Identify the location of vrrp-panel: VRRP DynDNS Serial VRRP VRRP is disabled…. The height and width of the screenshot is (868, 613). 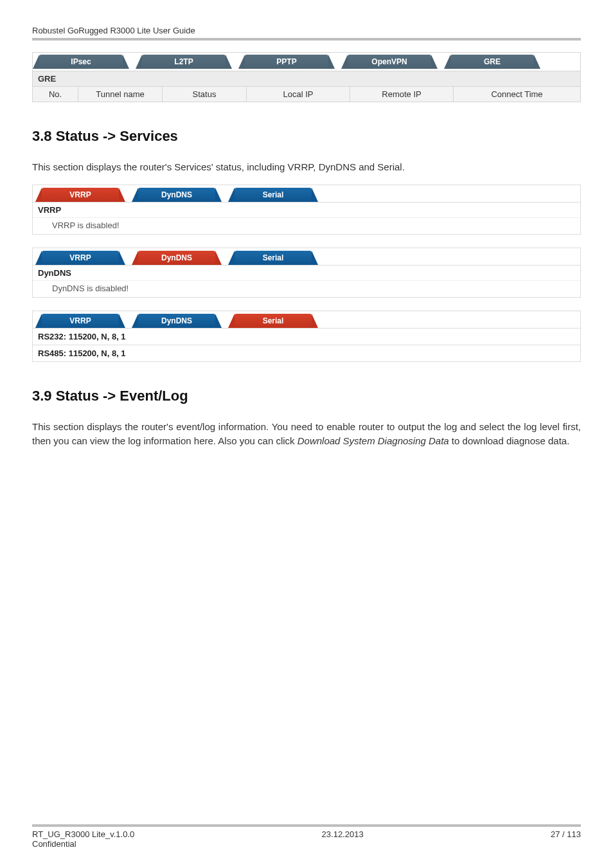
(306, 210).